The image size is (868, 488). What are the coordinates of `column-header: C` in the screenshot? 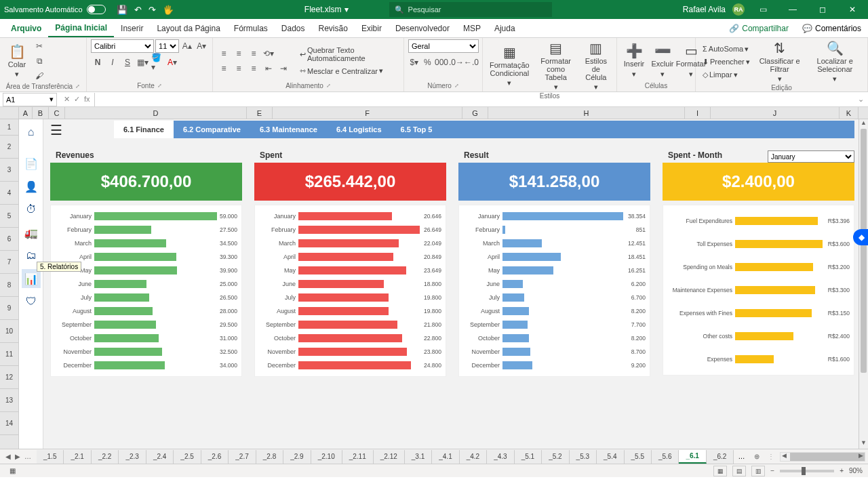 It's located at (57, 113).